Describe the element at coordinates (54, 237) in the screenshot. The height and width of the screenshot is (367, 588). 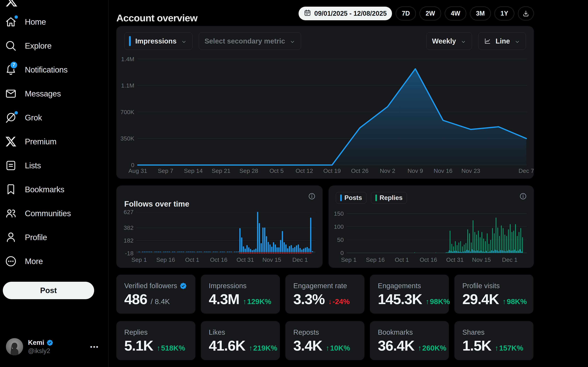
I see `sidebar-item-profile: Profile` at that location.